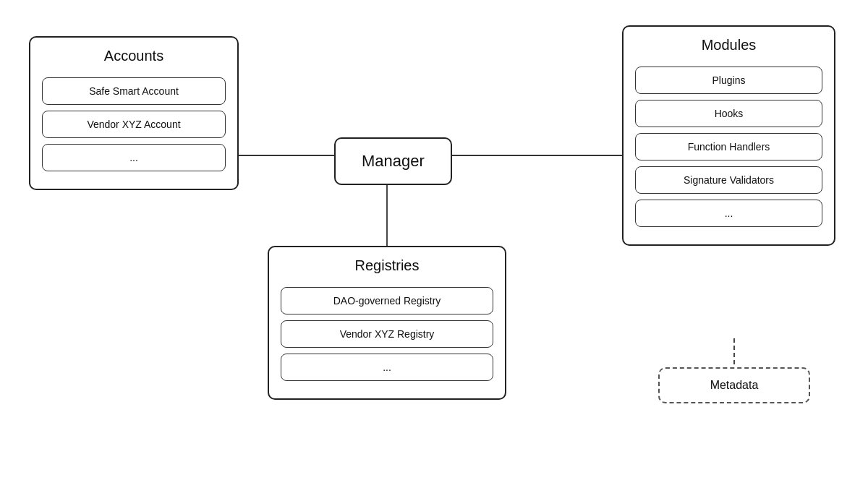 The width and height of the screenshot is (868, 488). Describe the element at coordinates (387, 265) in the screenshot. I see `registries-title: Registries` at that location.